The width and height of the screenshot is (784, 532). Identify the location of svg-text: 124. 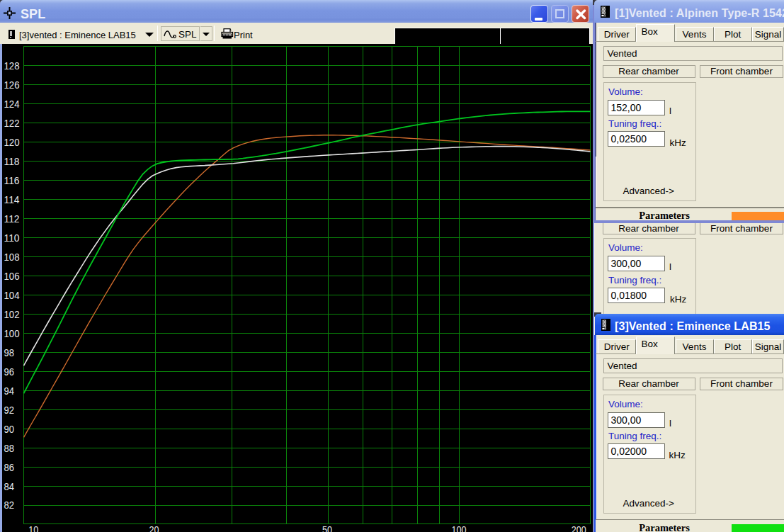
(12, 103).